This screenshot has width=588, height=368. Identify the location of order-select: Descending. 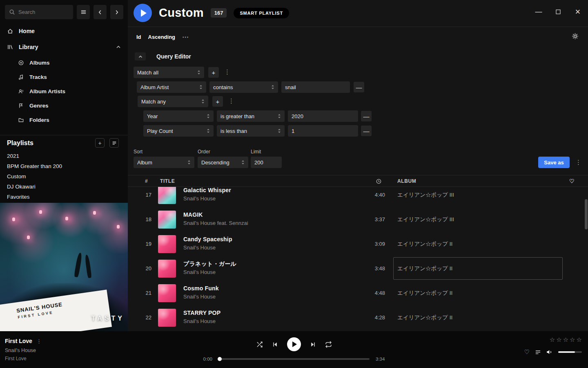
(223, 162).